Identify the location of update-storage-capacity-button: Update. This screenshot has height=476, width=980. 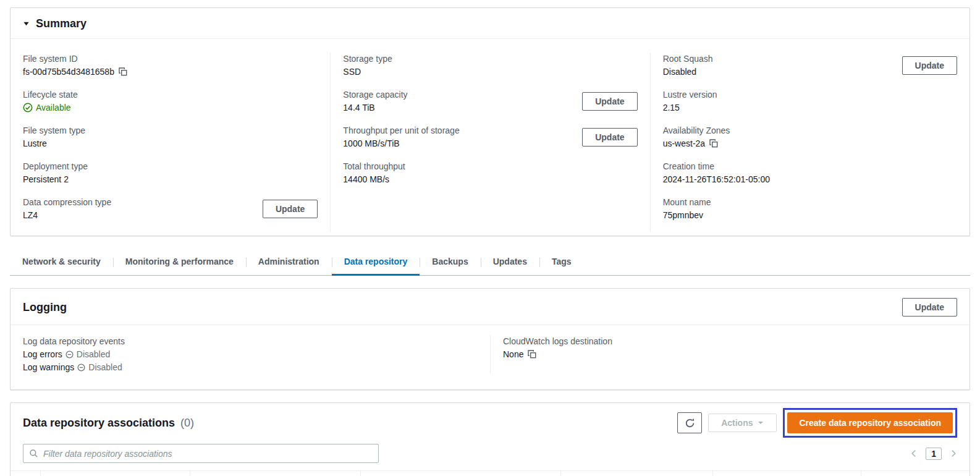
(609, 101).